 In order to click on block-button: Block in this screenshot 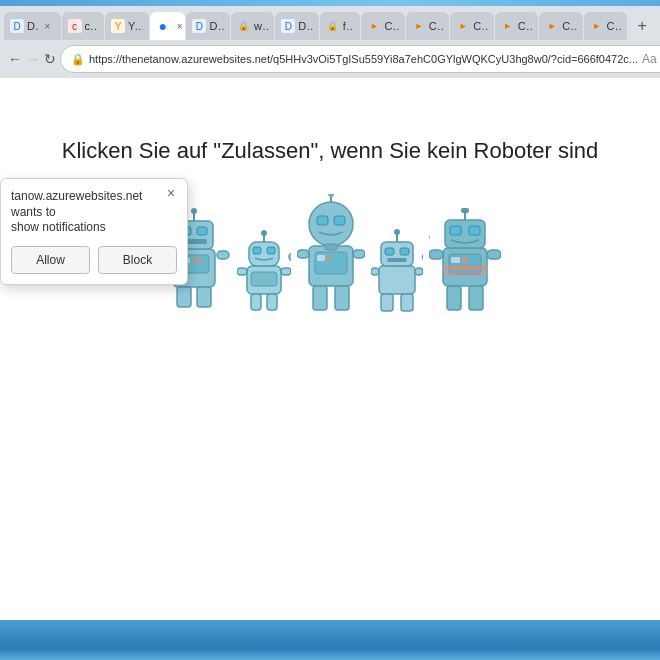, I will do `click(138, 260)`.